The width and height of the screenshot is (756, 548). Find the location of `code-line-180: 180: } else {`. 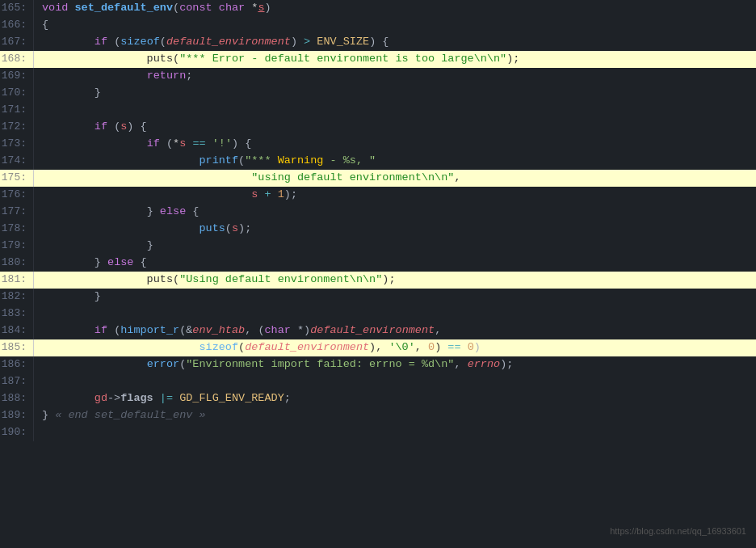

code-line-180: 180: } else { is located at coordinates (378, 263).